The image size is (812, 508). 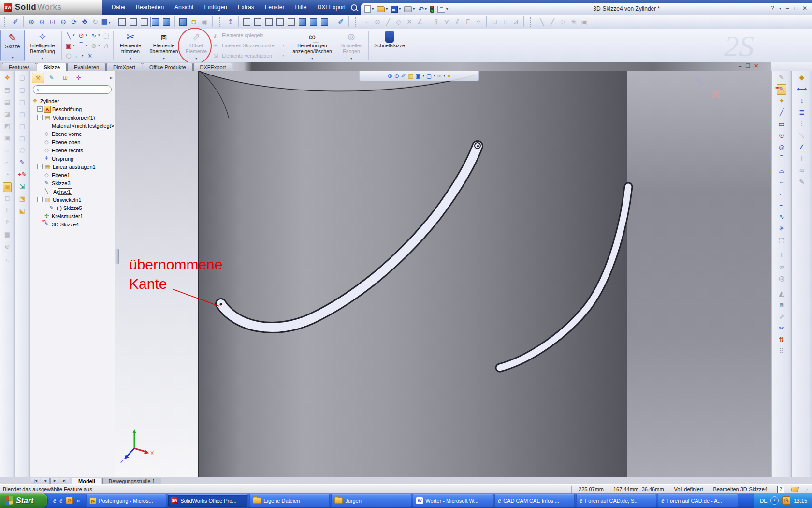 What do you see at coordinates (786, 500) in the screenshot?
I see `tray-clock-icon: ◷` at bounding box center [786, 500].